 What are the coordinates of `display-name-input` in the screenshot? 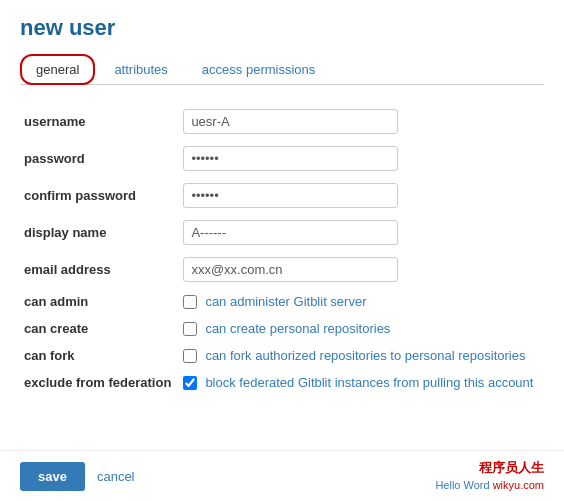 It's located at (290, 232).